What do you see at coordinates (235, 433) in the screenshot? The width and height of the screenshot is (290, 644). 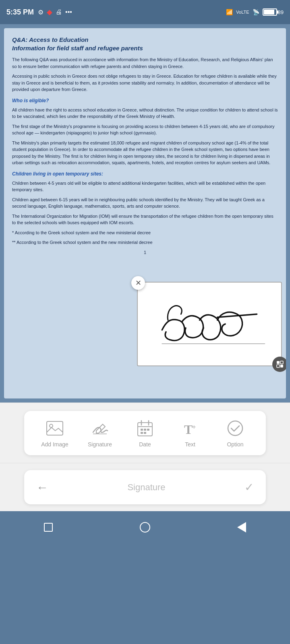 I see `toolbar-option: Option` at bounding box center [235, 433].